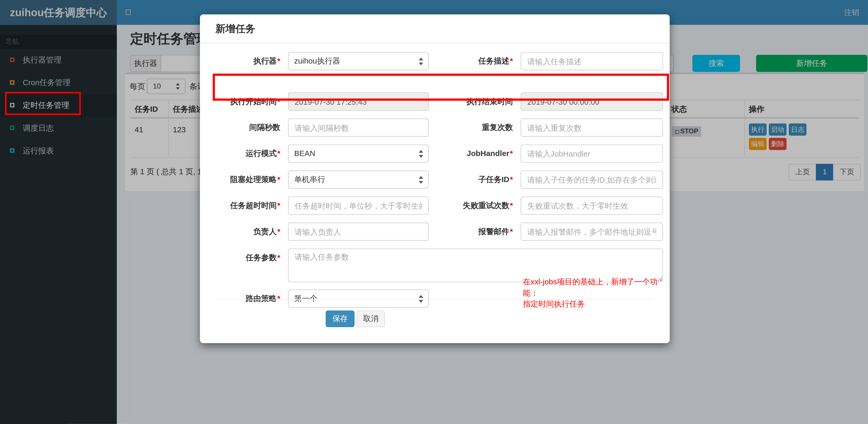 This screenshot has height=424, width=868. What do you see at coordinates (596, 293) in the screenshot?
I see `feature-note: 在xxl-jobs项目的基础上，新增了一个功能： 指定时间执行任务` at bounding box center [596, 293].